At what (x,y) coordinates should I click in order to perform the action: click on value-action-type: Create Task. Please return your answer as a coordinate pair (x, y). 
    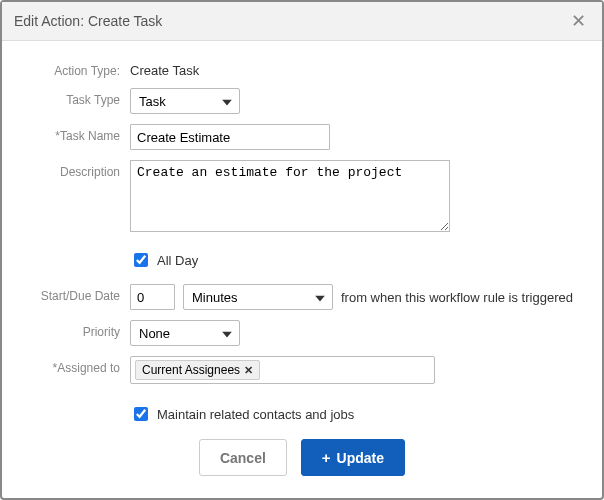
    Looking at the image, I should click on (164, 68).